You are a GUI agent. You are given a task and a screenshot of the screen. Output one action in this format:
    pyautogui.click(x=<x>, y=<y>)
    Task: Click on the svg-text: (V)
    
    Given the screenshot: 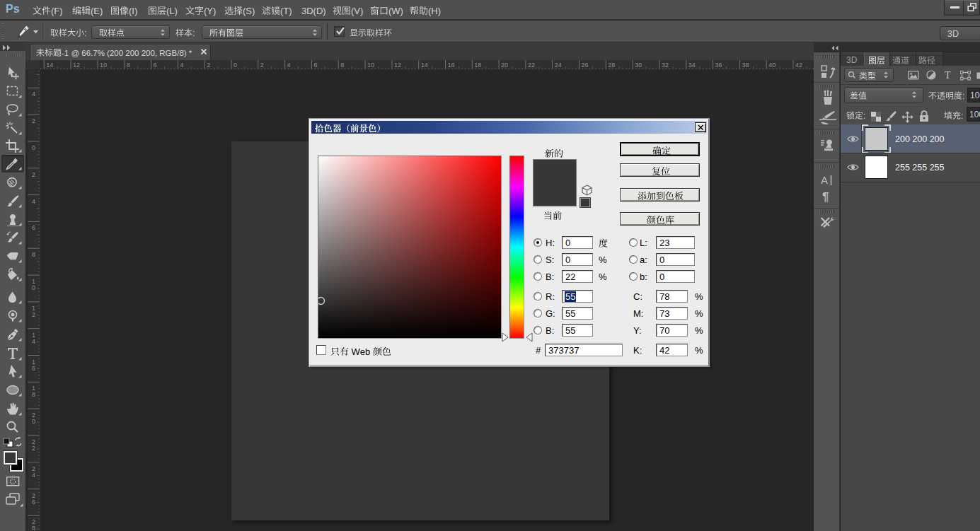 What is the action you would take?
    pyautogui.click(x=357, y=11)
    